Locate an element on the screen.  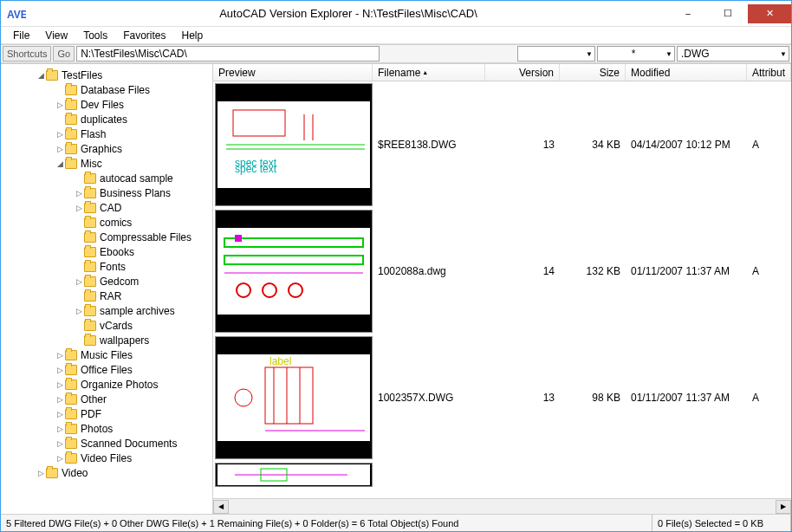
tree-item: ▷Music Files is located at coordinates (107, 355).